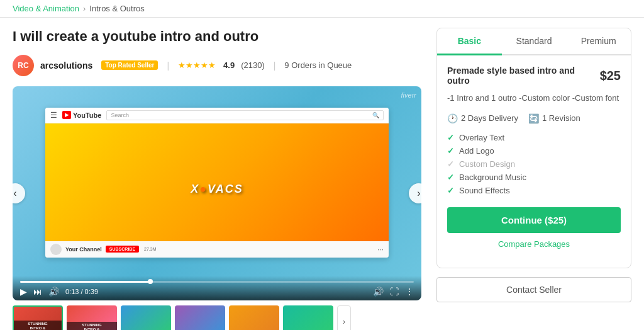 The image size is (644, 330). I want to click on yt-logo-text: YouTube, so click(87, 115).